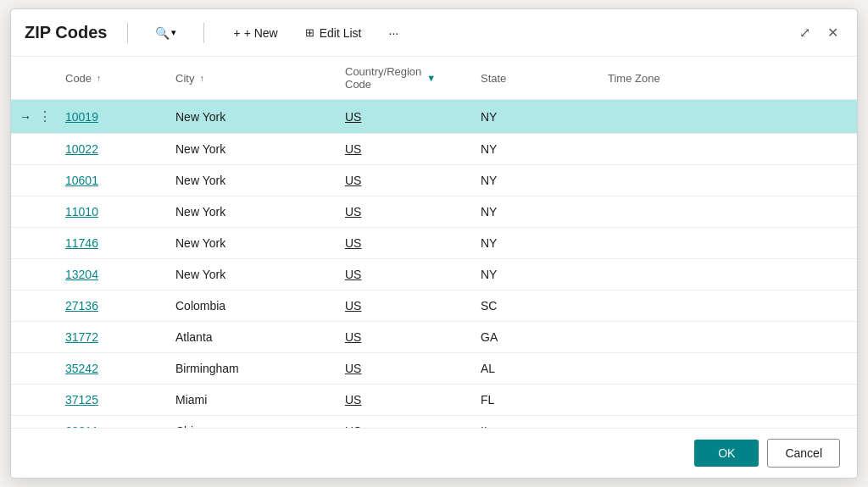 The height and width of the screenshot is (487, 868). I want to click on table-row: 27136ColombiaUSSC, so click(434, 307).